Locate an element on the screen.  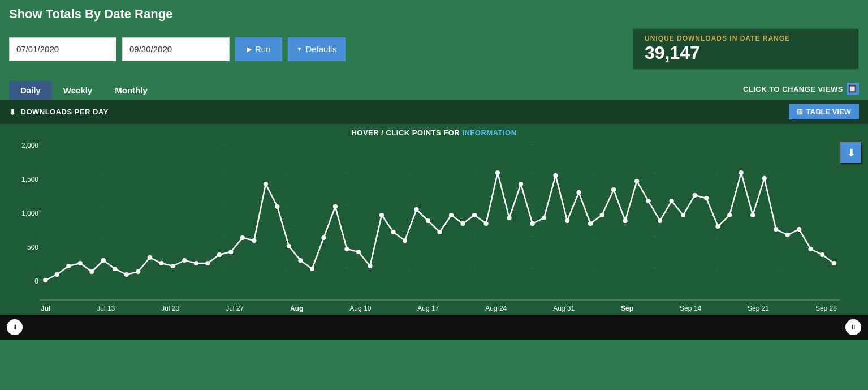
hover-instruction: HOVER / CLICK POINTS FOR INFORMATION is located at coordinates (434, 132).